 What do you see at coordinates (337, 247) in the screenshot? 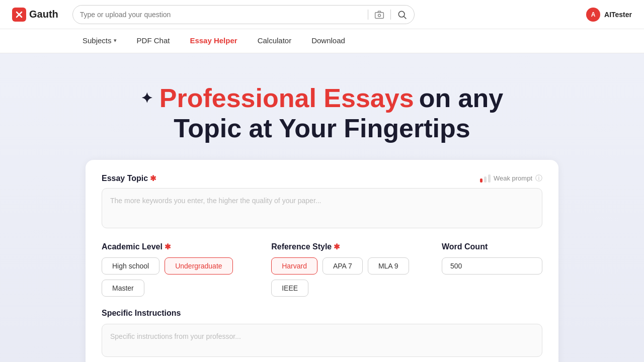
I see `reference-required-star: ✱` at bounding box center [337, 247].